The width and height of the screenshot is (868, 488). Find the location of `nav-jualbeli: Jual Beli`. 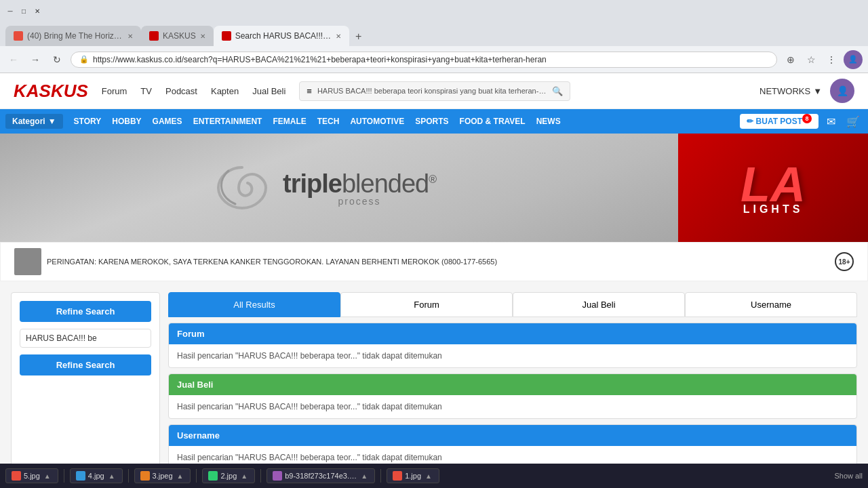

nav-jualbeli: Jual Beli is located at coordinates (269, 91).